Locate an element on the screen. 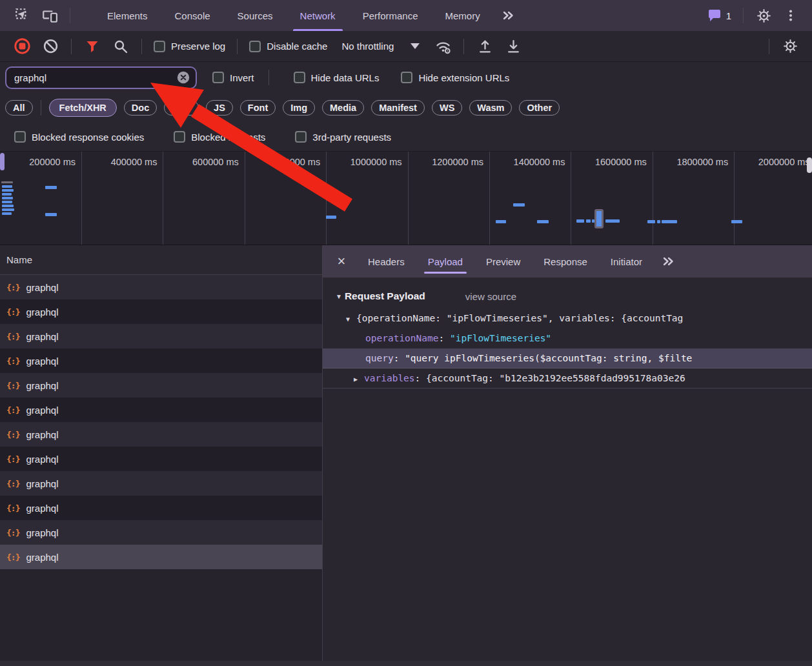 The height and width of the screenshot is (666, 812). invert-checkbox: Invert is located at coordinates (234, 77).